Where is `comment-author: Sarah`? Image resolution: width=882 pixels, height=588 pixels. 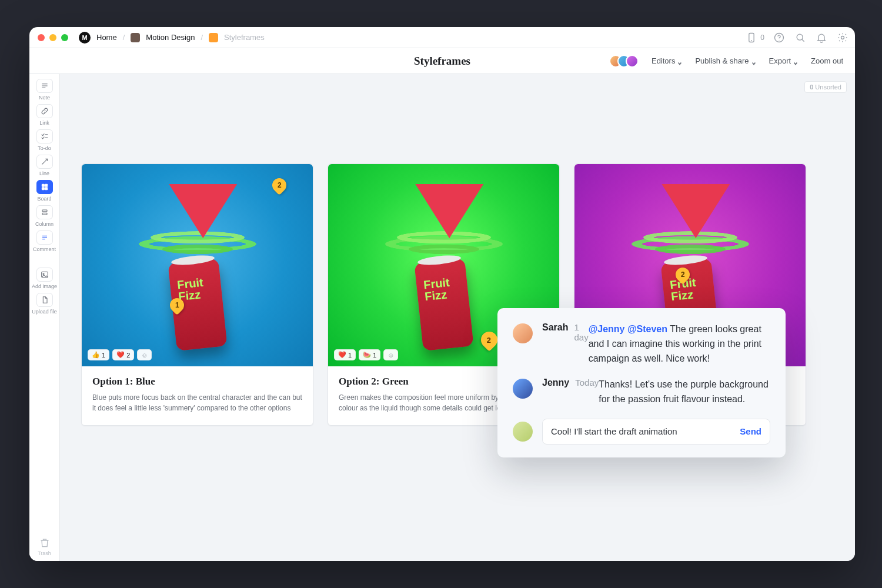
comment-author: Sarah is located at coordinates (555, 328).